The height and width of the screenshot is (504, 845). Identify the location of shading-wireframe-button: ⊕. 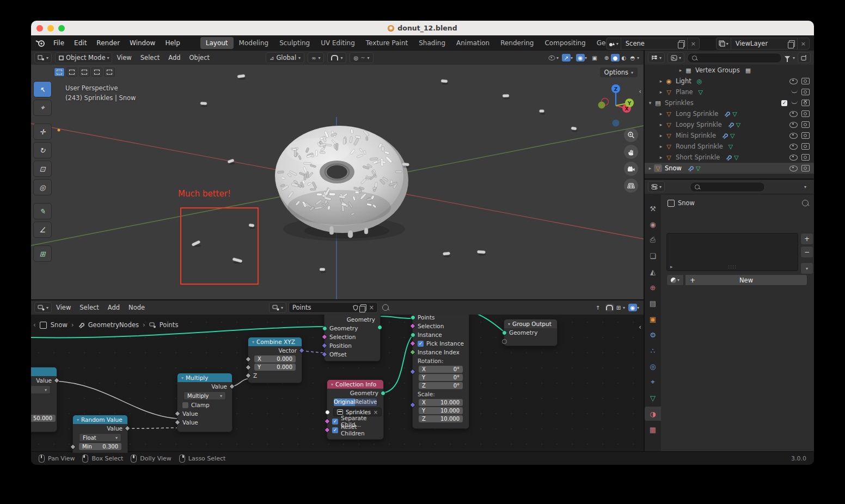
(607, 58).